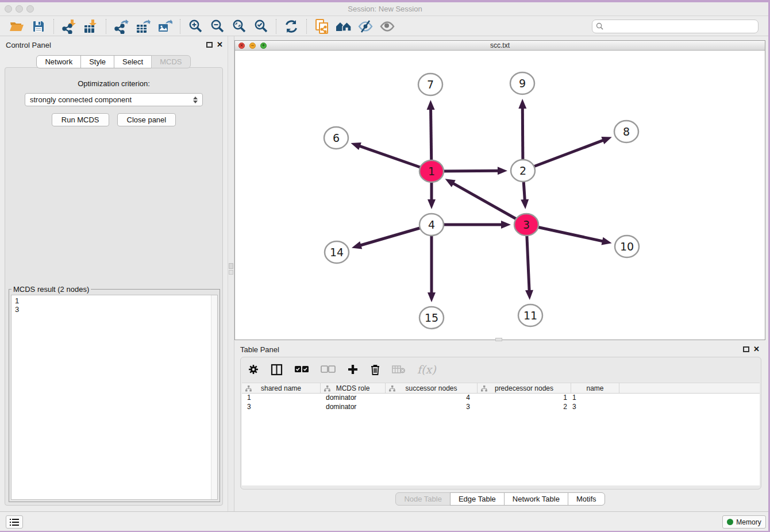 The width and height of the screenshot is (770, 532). I want to click on cell-successor-nodes: 4, so click(428, 398).